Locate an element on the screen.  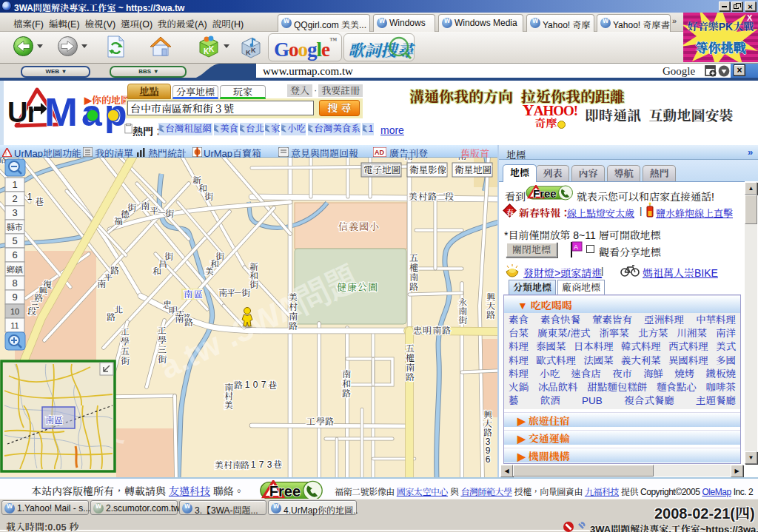
svg-text: 明 is located at coordinates (427, 331).